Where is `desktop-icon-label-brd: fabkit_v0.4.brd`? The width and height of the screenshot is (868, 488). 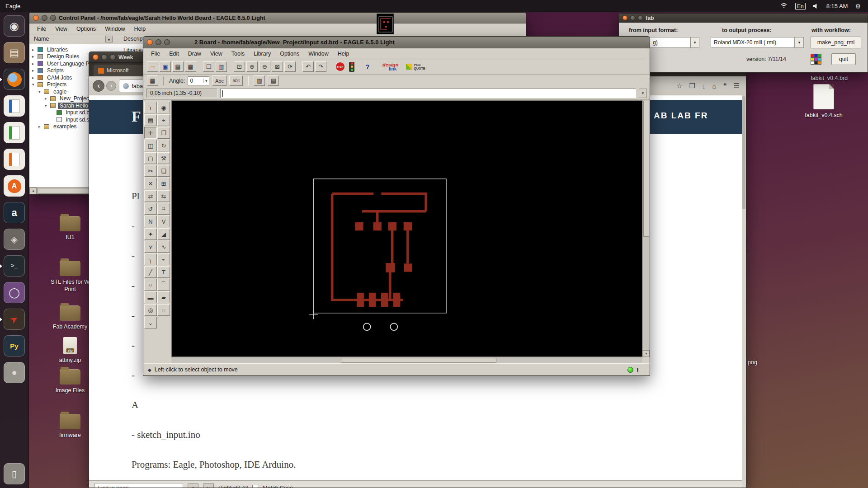
desktop-icon-label-brd: fabkit_v0.4.brd is located at coordinates (829, 78).